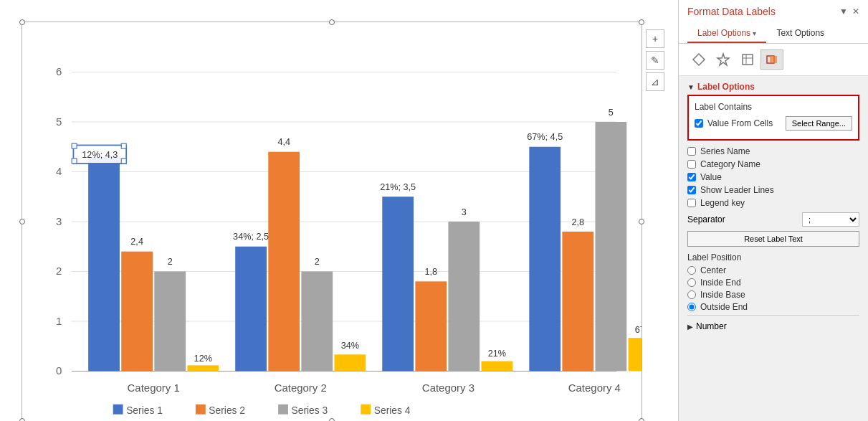  What do you see at coordinates (773, 283) in the screenshot?
I see `radio-inside-end: Inside End` at bounding box center [773, 283].